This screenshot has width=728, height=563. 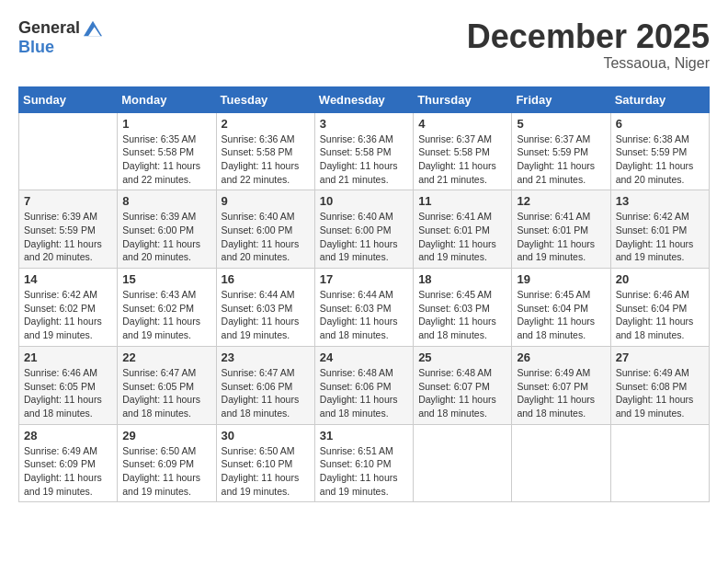 I want to click on day-number: 23, so click(x=266, y=357).